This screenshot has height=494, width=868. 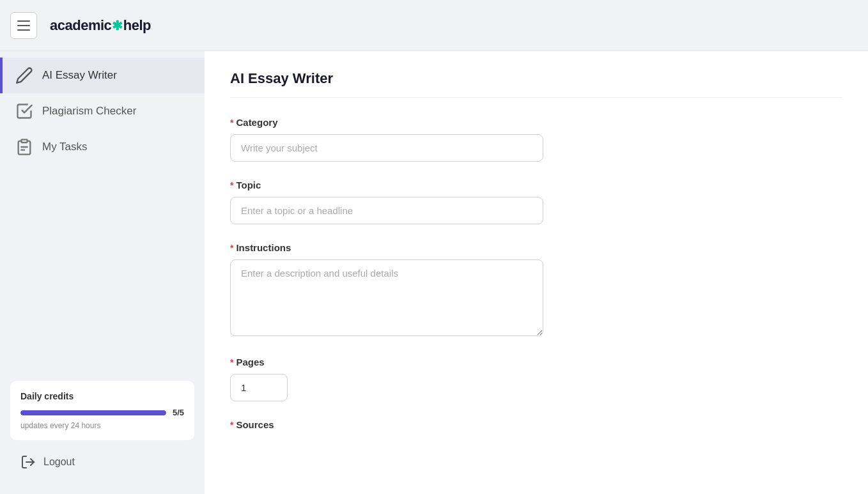 I want to click on credits-bar-background, so click(x=93, y=413).